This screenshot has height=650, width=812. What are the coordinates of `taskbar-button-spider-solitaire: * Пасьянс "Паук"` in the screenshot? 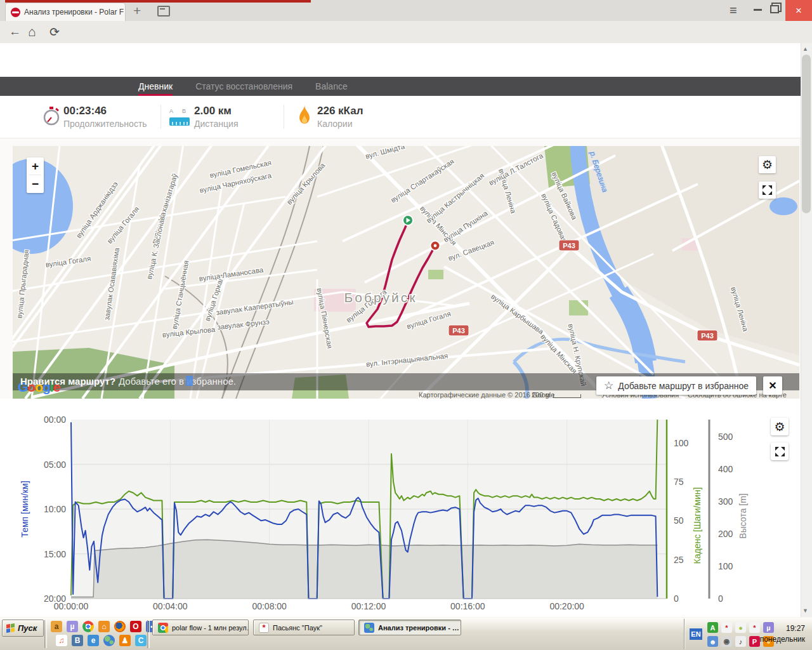 It's located at (304, 627).